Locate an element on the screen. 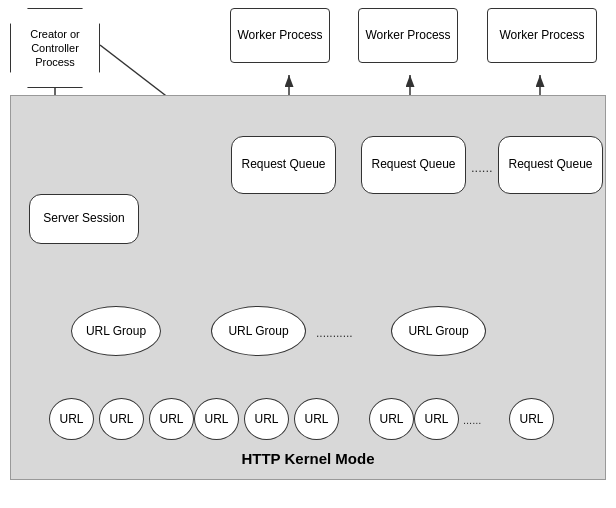 The width and height of the screenshot is (616, 508). request-queue-3-box: Request Queue is located at coordinates (550, 165).